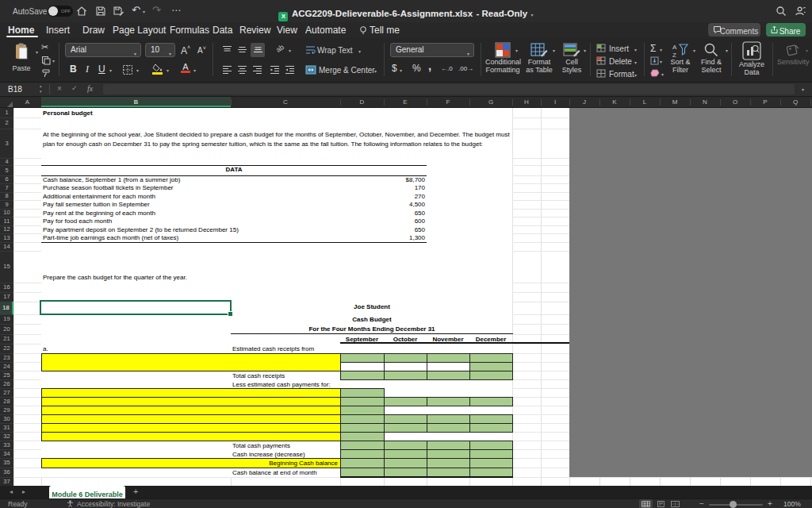 The height and width of the screenshot is (508, 812). I want to click on selection-fill-handle, so click(230, 314).